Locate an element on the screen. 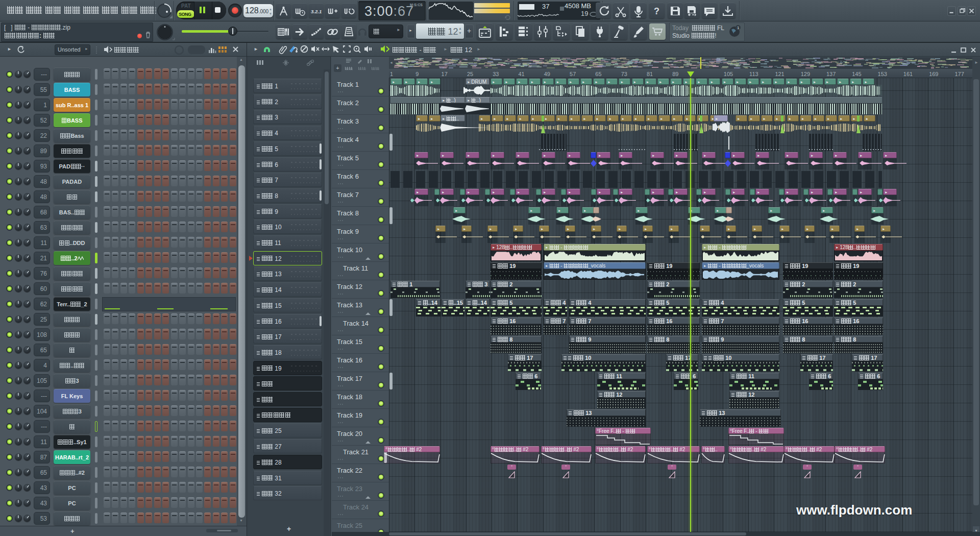  svg-text: 3.2.1 is located at coordinates (316, 11).